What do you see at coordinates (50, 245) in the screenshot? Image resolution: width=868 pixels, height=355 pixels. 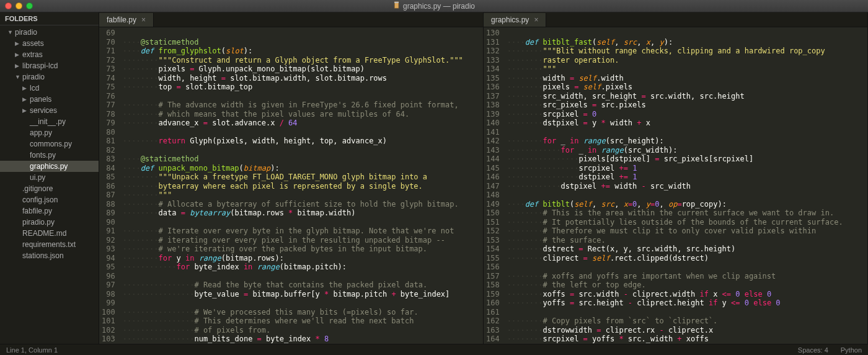 I see `file-item: requirements.txt` at bounding box center [50, 245].